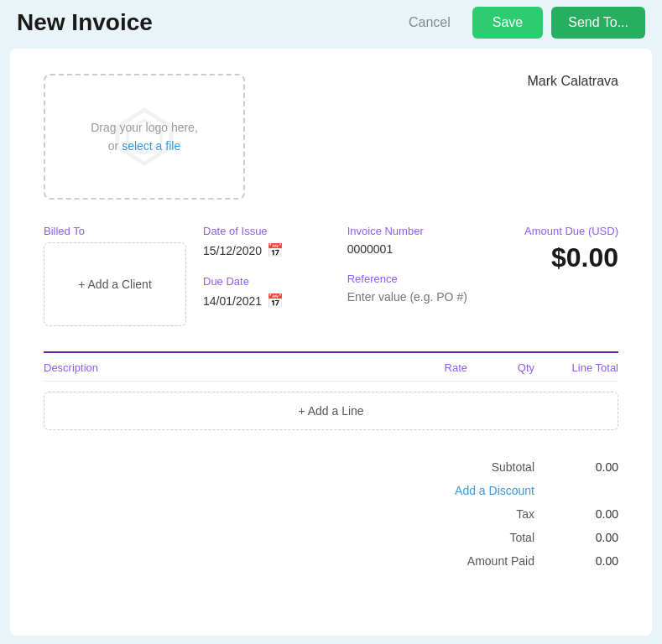 The width and height of the screenshot is (662, 644). I want to click on date-of-issue-group: Date of Issue 15/12/2020 📅, so click(267, 242).